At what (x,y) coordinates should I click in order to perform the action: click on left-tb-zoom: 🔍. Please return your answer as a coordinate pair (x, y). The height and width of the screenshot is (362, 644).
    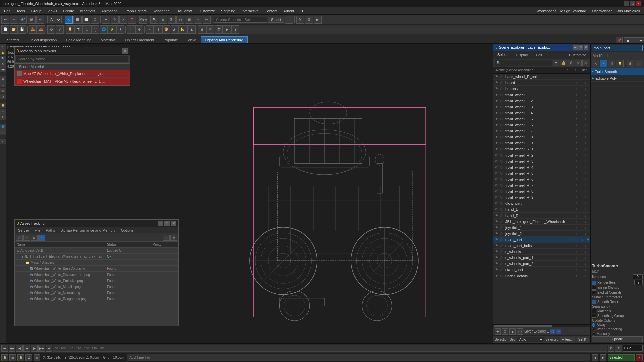
    Looking at the image, I should click on (3, 58).